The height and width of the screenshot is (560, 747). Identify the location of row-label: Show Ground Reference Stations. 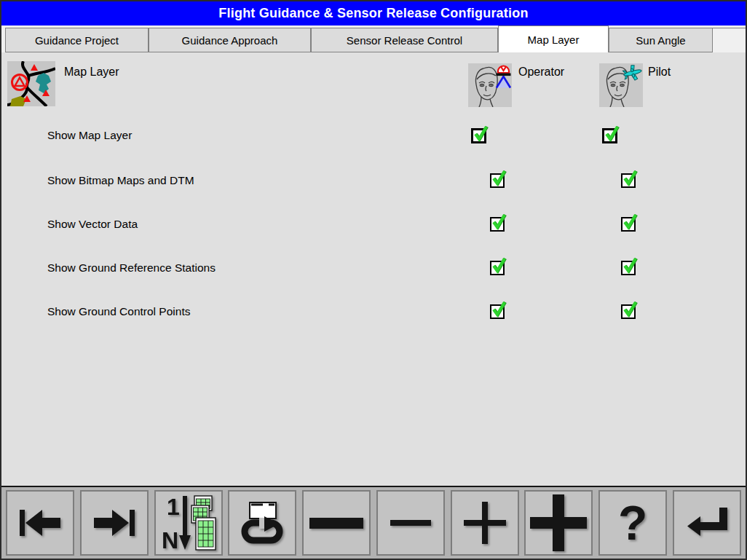
(131, 268).